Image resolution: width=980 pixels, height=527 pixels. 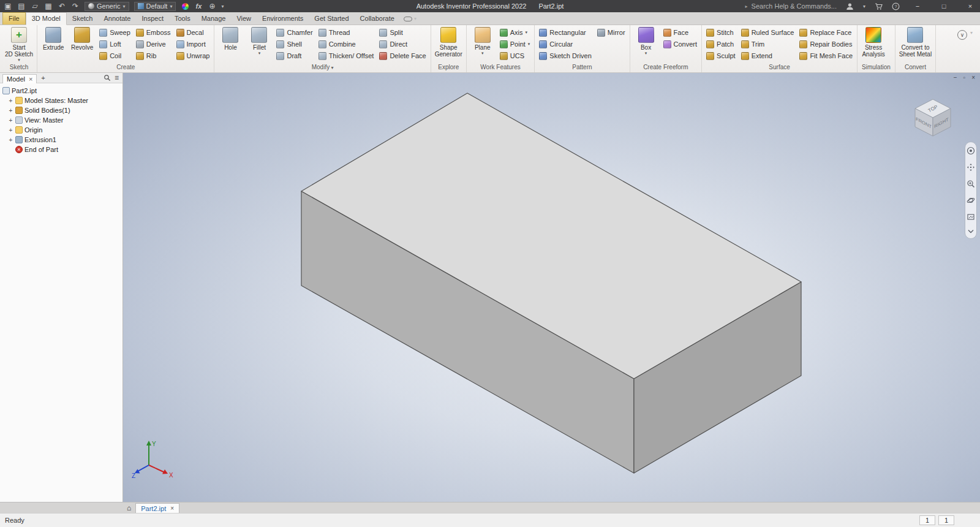 What do you see at coordinates (971, 232) in the screenshot?
I see `navbar-more-chevron-icon` at bounding box center [971, 232].